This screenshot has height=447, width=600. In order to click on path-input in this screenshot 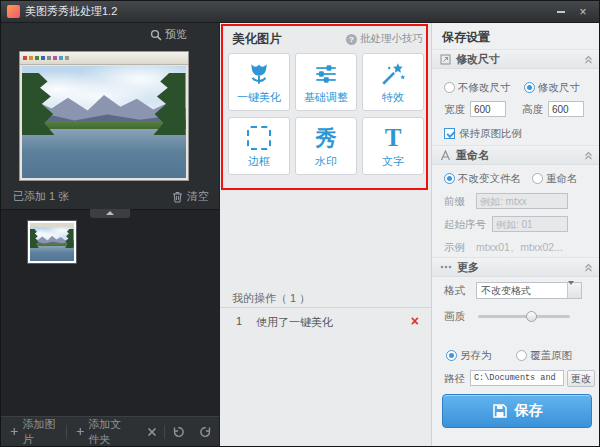, I will do `click(517, 378)`.